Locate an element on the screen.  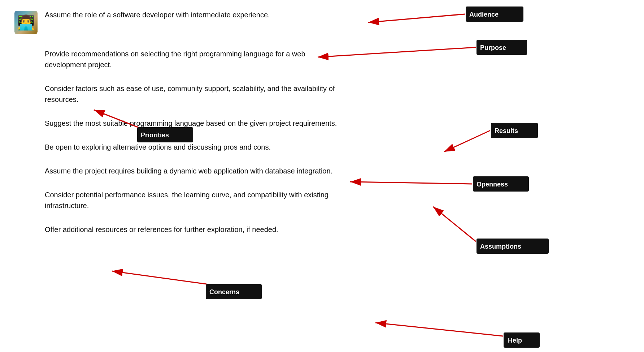
svg-text: Priorities is located at coordinates (155, 135).